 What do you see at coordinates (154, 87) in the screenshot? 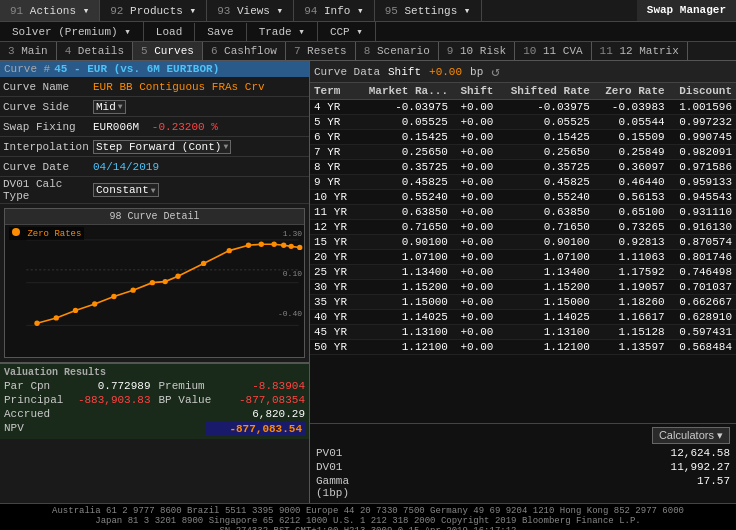
I see `curve-name-row: Curve Name EUR BB Contiguous FRAs Crv` at bounding box center [154, 87].